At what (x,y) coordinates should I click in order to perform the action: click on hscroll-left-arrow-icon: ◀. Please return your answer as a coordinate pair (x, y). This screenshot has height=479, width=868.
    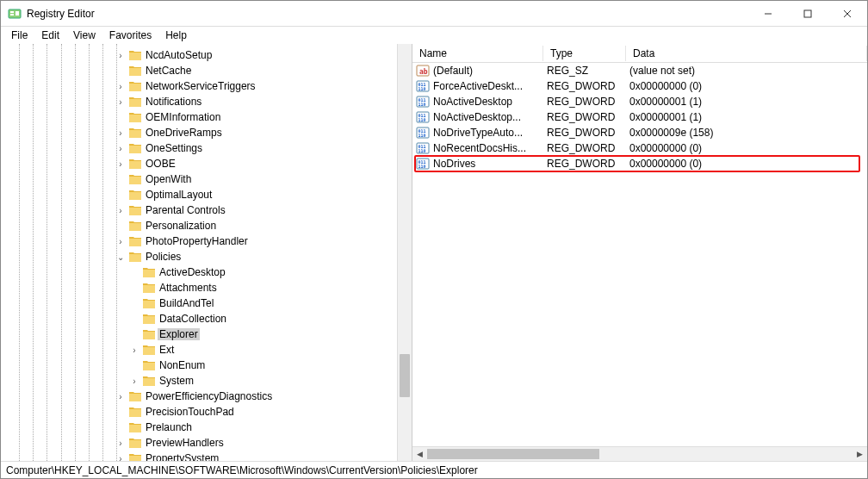
    Looking at the image, I should click on (420, 455).